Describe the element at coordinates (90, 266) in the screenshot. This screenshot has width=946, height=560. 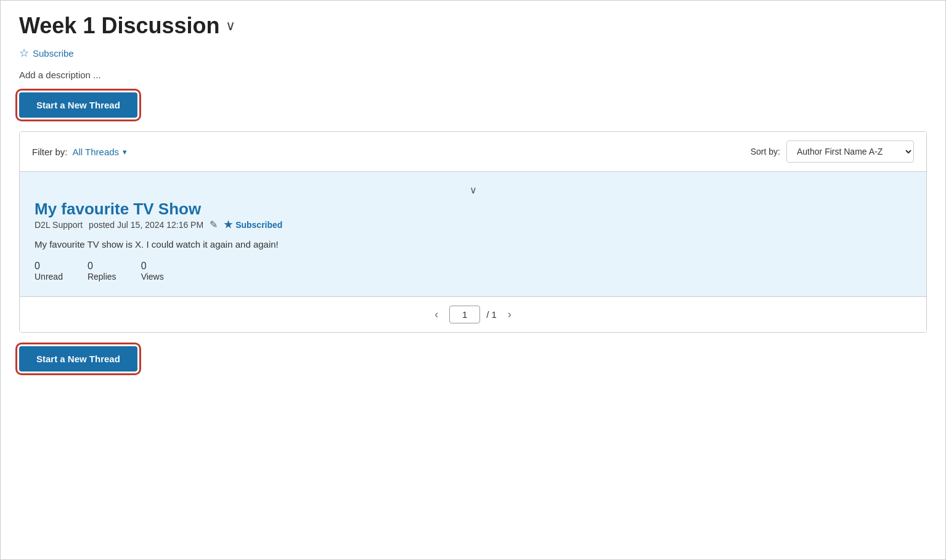
I see `replies-count: 0` at that location.